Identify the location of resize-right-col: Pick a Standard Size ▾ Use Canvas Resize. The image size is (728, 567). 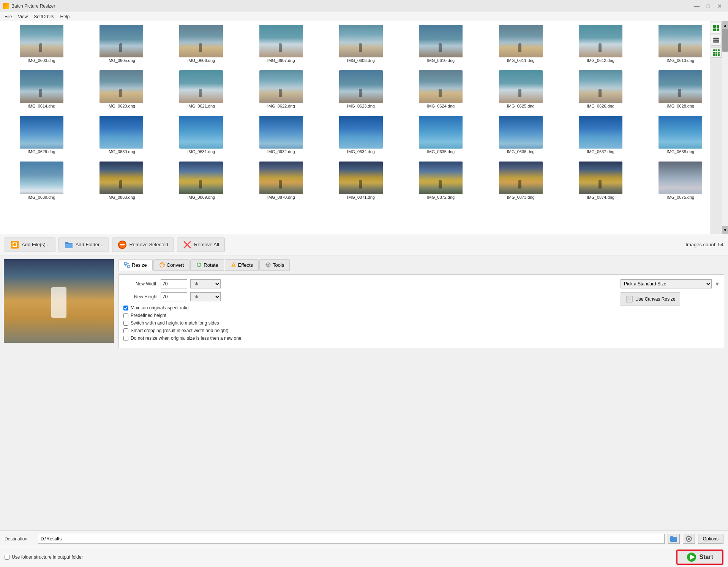
(670, 311).